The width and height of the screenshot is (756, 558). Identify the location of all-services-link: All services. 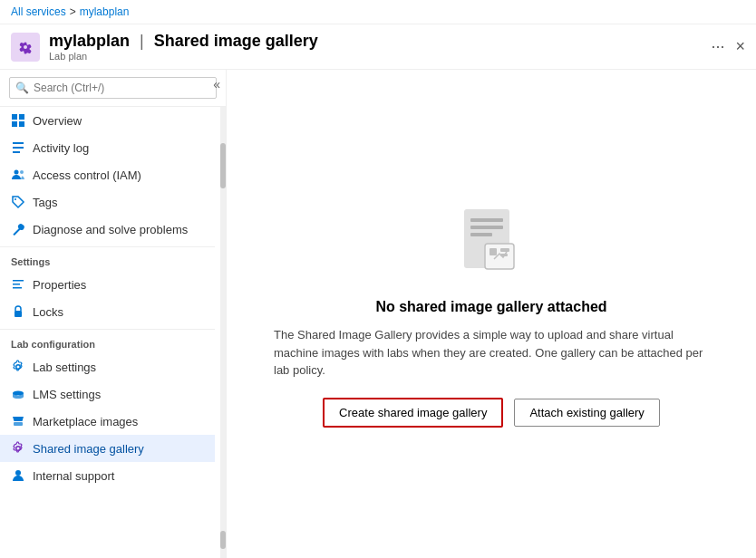
(38, 12).